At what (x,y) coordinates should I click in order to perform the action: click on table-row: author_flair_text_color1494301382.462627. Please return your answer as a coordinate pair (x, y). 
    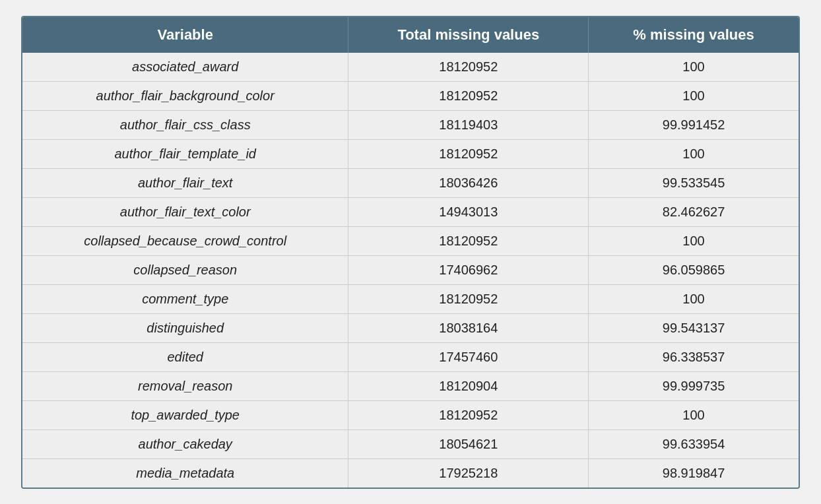
    Looking at the image, I should click on (410, 212).